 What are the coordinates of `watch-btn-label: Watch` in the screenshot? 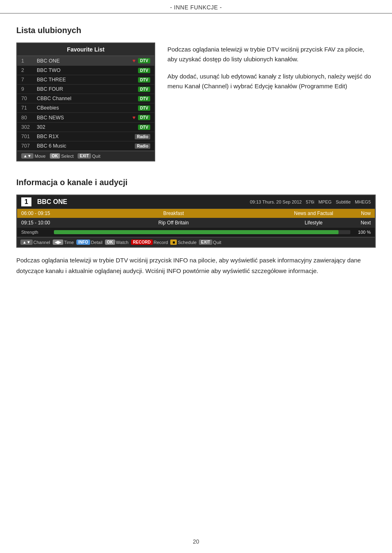 It's located at (122, 242).